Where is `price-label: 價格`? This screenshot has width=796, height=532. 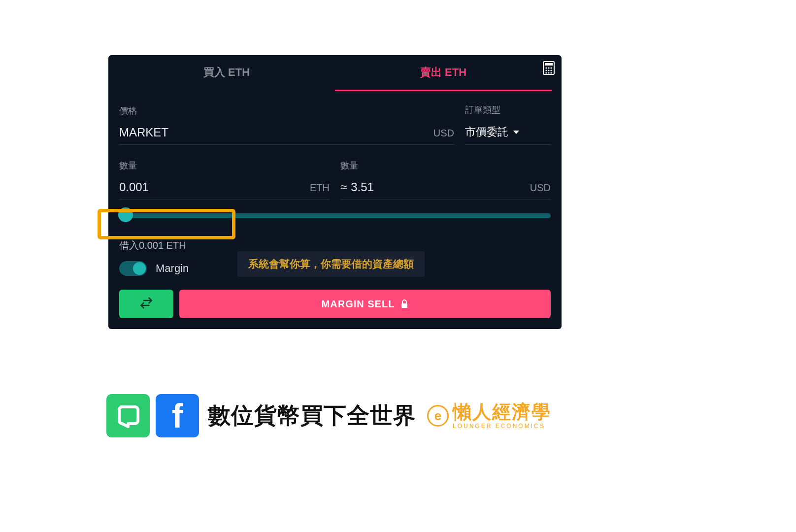 price-label: 價格 is located at coordinates (287, 111).